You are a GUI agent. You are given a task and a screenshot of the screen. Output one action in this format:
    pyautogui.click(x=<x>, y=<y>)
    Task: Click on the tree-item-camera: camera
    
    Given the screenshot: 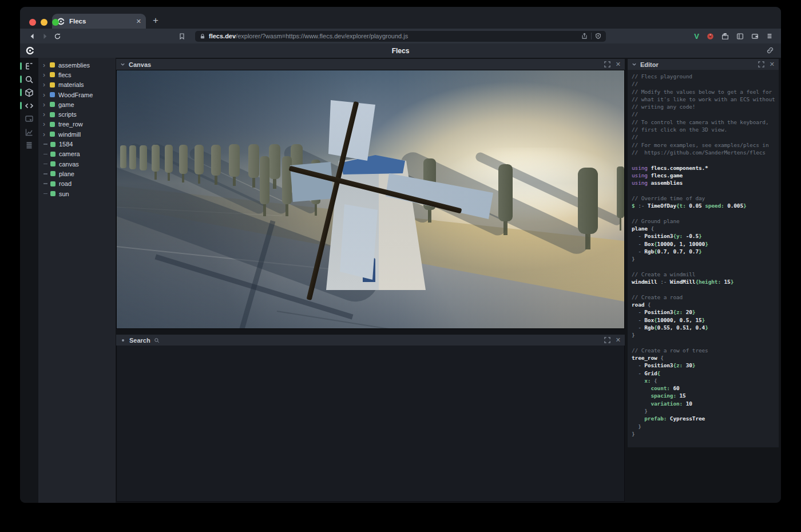 What is the action you would take?
    pyautogui.click(x=77, y=154)
    